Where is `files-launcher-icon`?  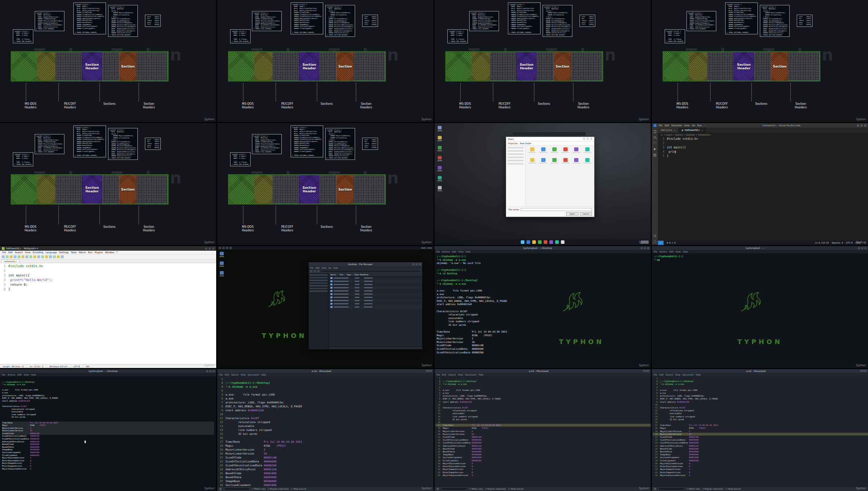 files-launcher-icon is located at coordinates (227, 248).